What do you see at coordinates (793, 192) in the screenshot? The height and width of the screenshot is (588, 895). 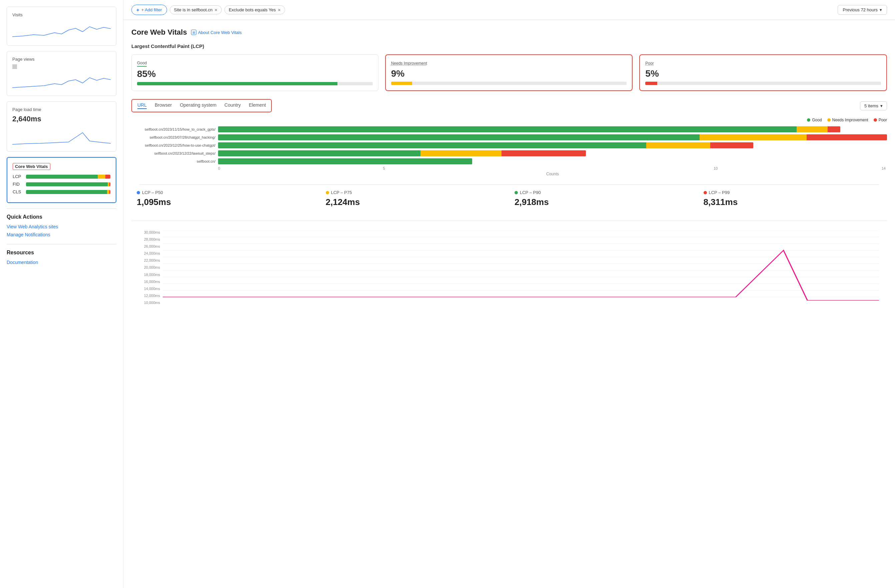 I see `p99-label: LCP – P99` at bounding box center [793, 192].